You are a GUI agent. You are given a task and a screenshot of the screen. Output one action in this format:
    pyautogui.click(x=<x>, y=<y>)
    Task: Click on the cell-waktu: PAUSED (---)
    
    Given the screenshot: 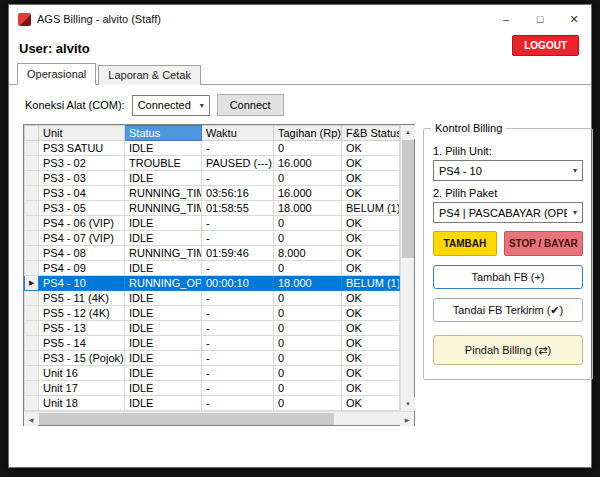 What is the action you would take?
    pyautogui.click(x=238, y=164)
    